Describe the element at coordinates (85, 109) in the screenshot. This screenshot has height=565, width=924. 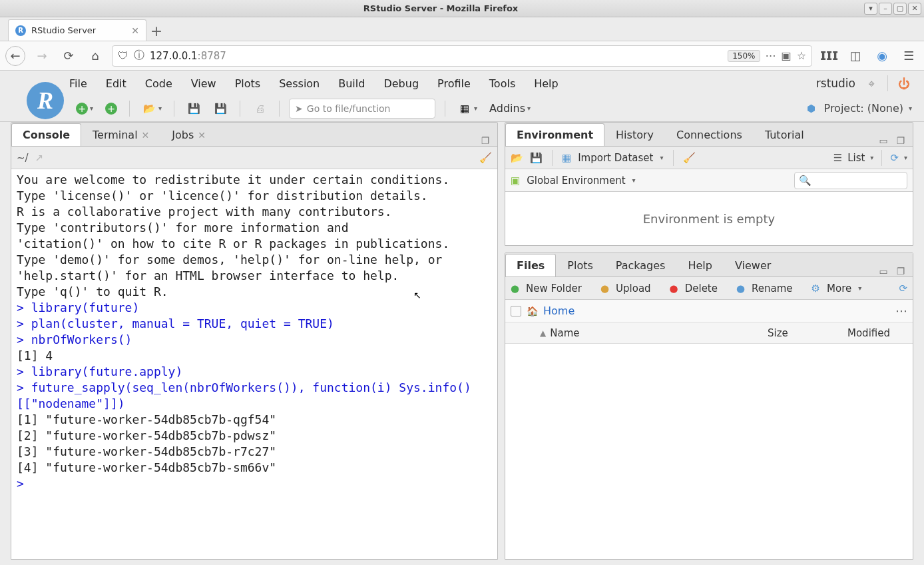
I see `new-file-button: +▾` at that location.